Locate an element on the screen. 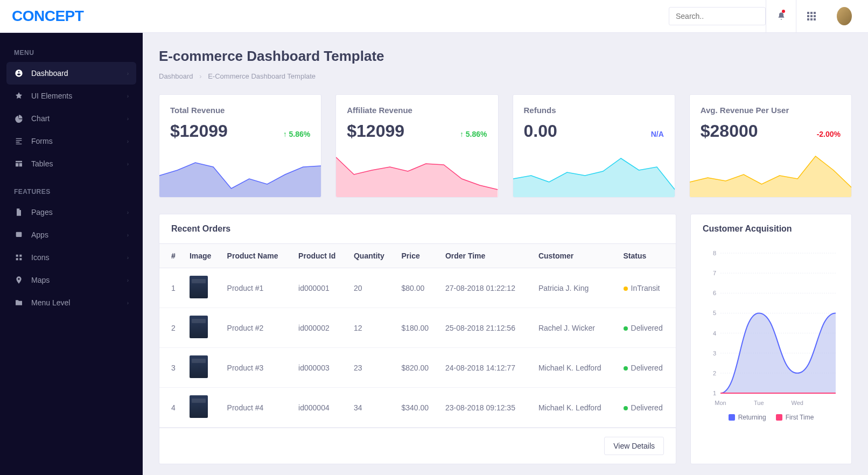  svg-text: 3 is located at coordinates (715, 353).